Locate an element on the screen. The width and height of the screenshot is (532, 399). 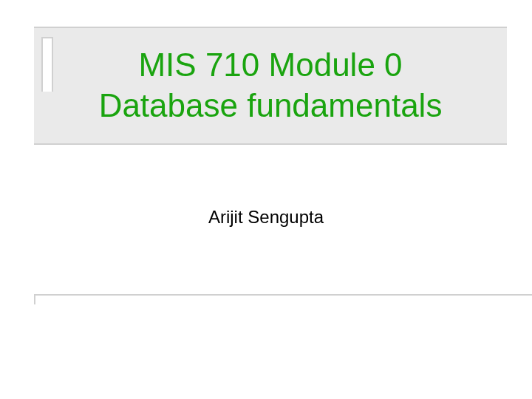
title-line-1: MIS 710 Module 0 is located at coordinates (270, 65).